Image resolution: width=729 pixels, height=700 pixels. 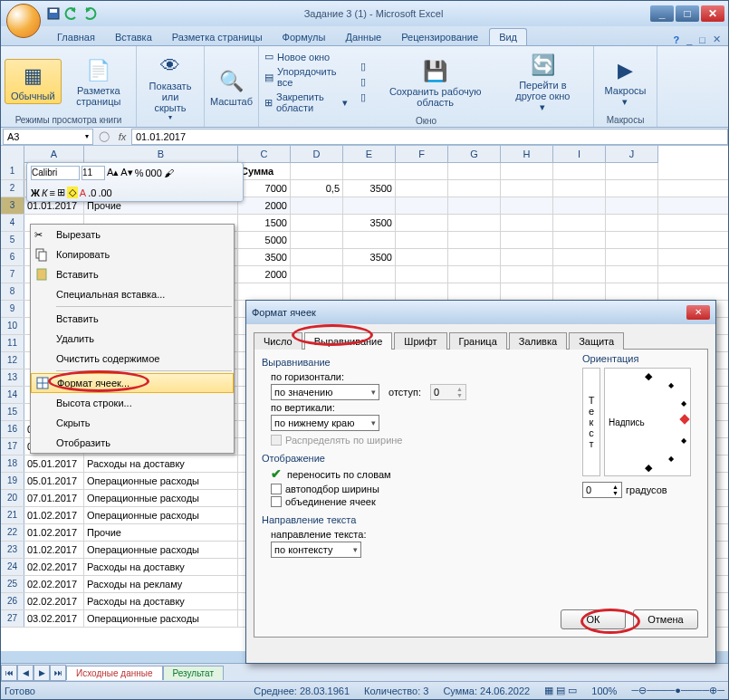 I want to click on row-header: 16, so click(x=13, y=429).